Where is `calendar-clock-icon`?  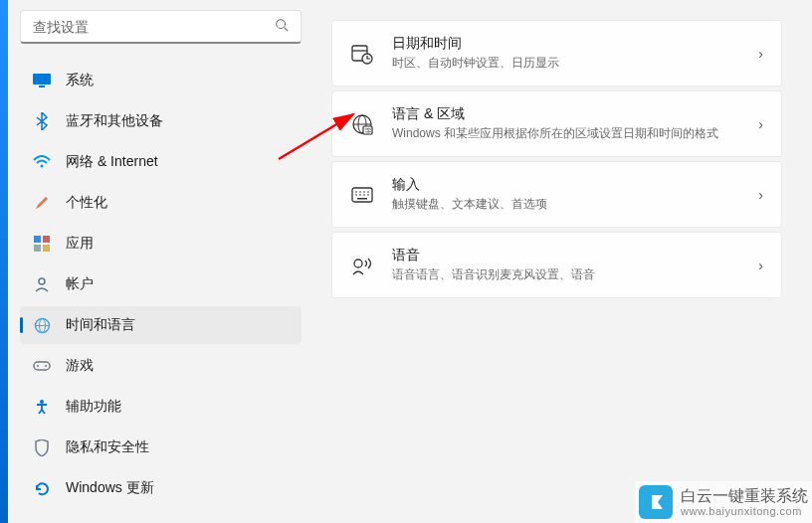
calendar-clock-icon is located at coordinates (362, 54).